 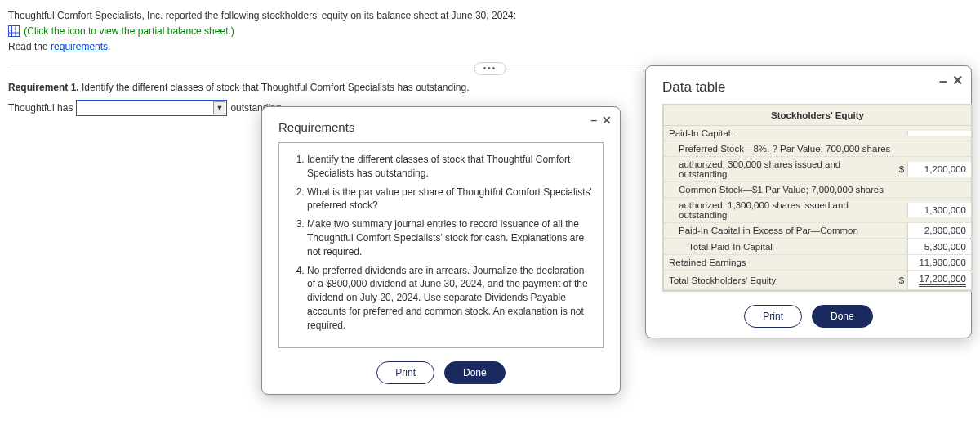 What do you see at coordinates (441, 115) in the screenshot?
I see `requirements-popup: – ✕ Requirements Identify the different …` at bounding box center [441, 115].